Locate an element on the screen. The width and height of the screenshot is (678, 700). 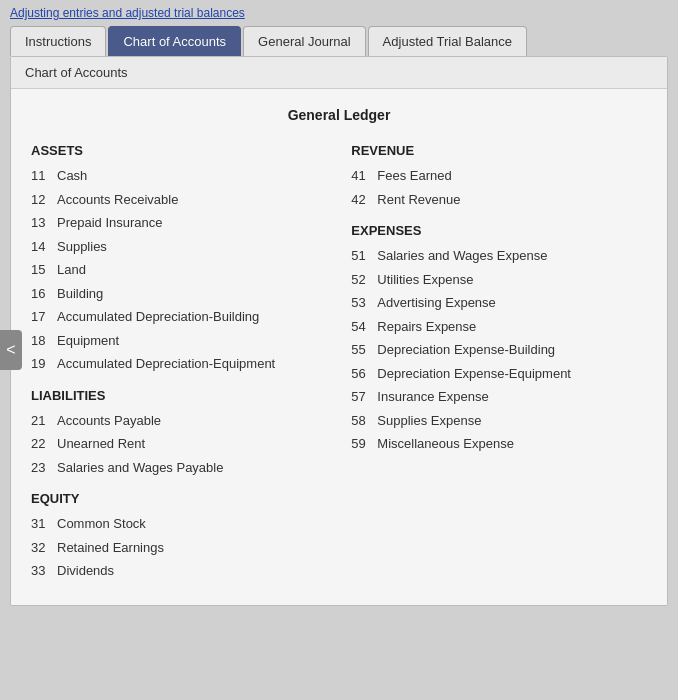
account-number: 31 is located at coordinates (44, 524).